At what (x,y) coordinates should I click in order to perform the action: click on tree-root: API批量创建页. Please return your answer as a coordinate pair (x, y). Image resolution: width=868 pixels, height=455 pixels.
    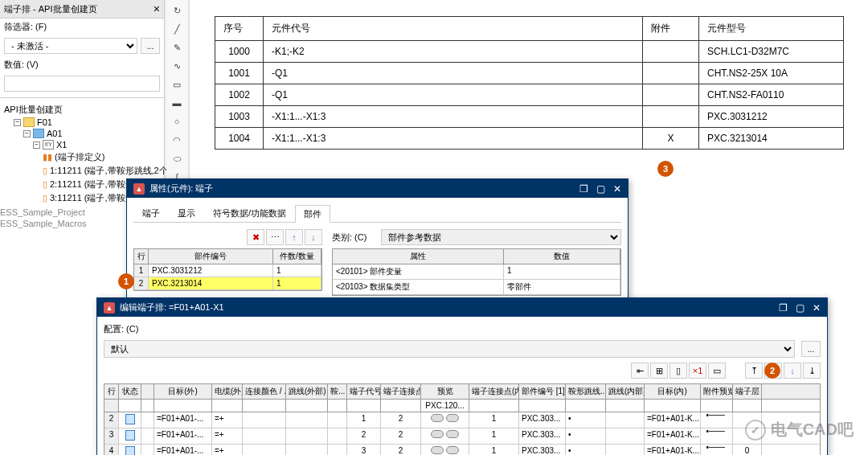
    Looking at the image, I should click on (82, 109).